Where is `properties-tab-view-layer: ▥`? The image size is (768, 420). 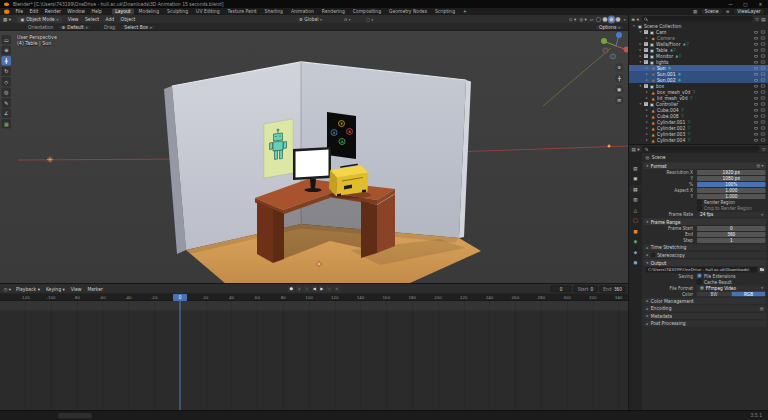
properties-tab-view-layer: ▥ is located at coordinates (636, 200).